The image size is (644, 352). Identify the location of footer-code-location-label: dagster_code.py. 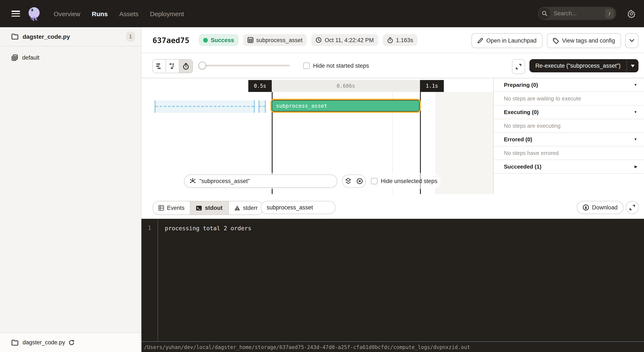
(44, 342).